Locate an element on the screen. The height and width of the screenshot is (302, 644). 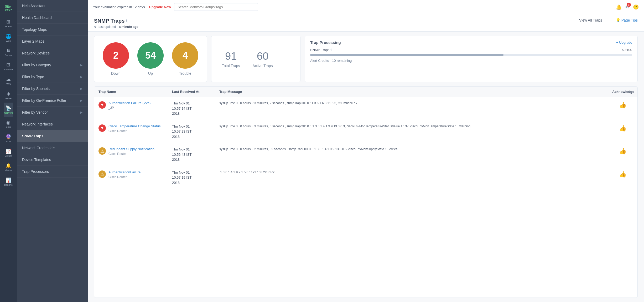
sidebar-item-network-interfaces: Network Interfaces is located at coordinates (52, 124).